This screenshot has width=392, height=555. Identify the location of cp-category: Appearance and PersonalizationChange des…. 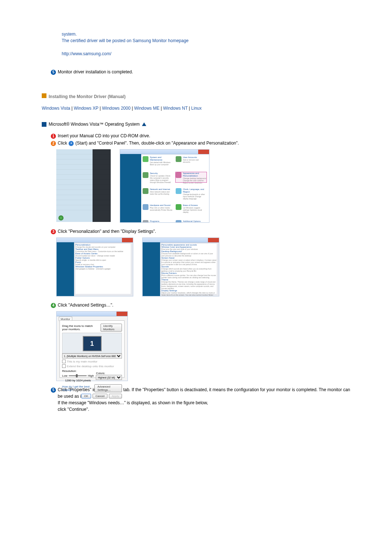
(191, 177).